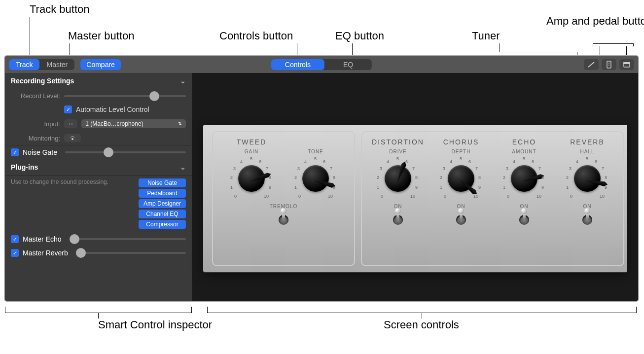  What do you see at coordinates (99, 168) in the screenshot?
I see `plugins-header: Plug-ins ⌄` at bounding box center [99, 168].